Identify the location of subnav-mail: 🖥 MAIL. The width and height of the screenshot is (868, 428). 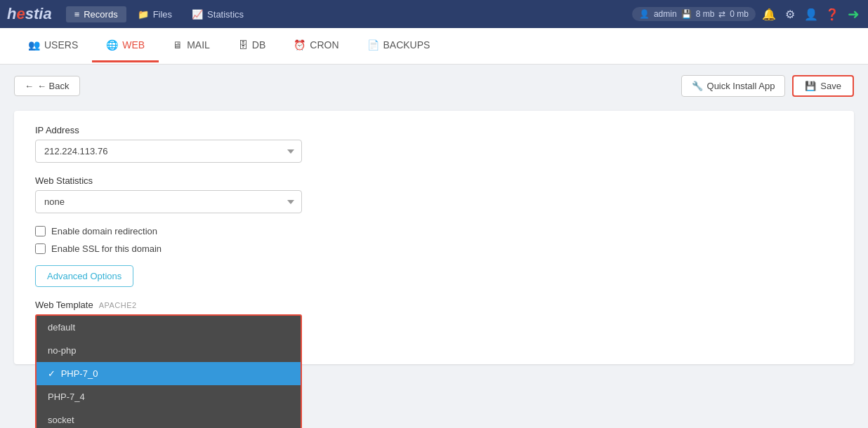
(191, 46).